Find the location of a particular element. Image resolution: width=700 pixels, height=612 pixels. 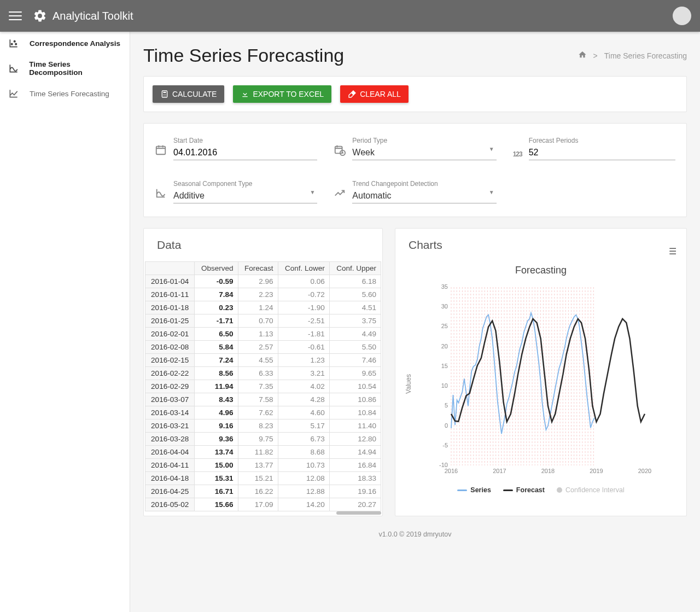

breadcrumb-current: Time Series Forecasting is located at coordinates (645, 56).